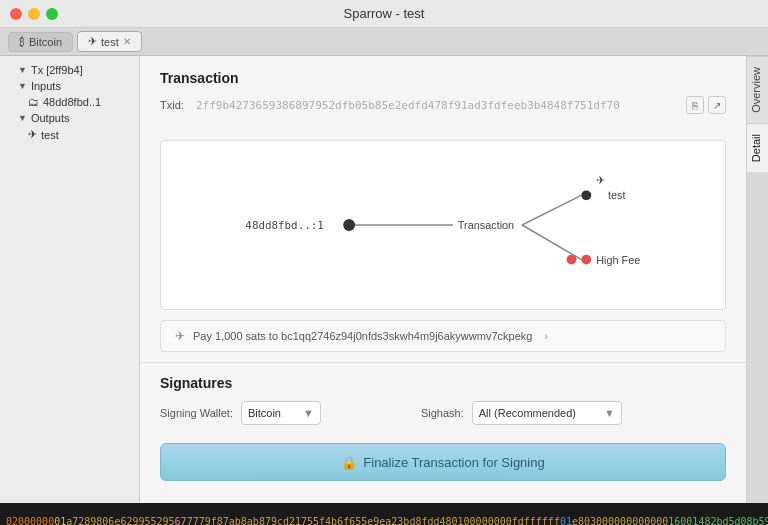  Describe the element at coordinates (22, 118) in the screenshot. I see `arrow-icon-outputs: ▼` at that location.